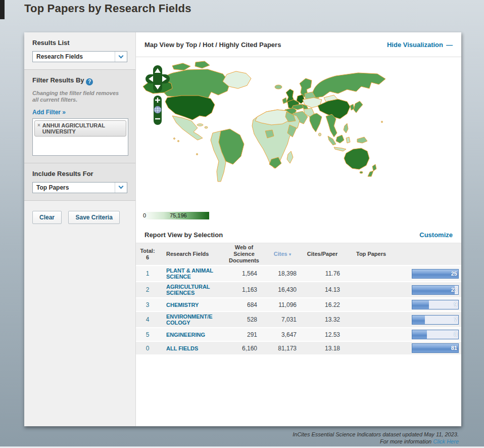  I want to click on map-view-title: Map View by Top / Hot / Highly Cited Pap…, so click(213, 44).